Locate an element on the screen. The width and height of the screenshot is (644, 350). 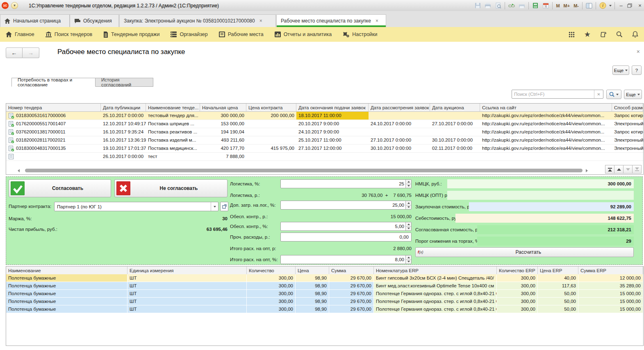
col-start-price: Начальная цена is located at coordinates (223, 108).